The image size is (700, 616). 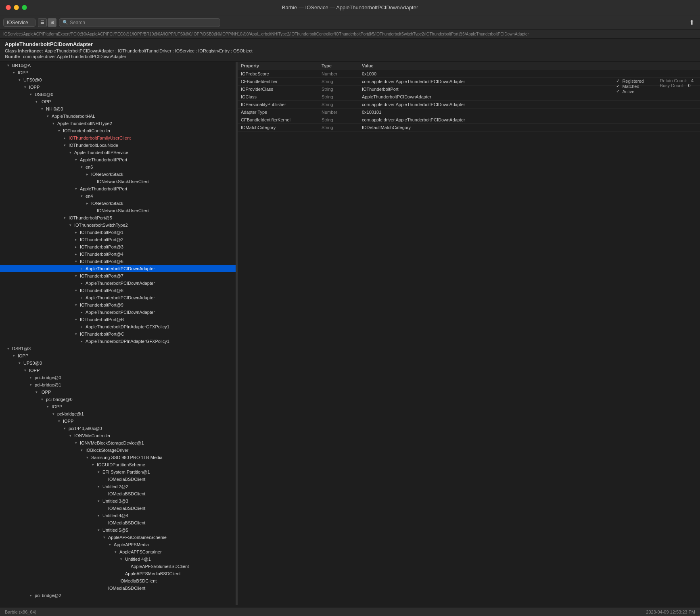 I want to click on tree-label-netstack2: IONetworkStack, so click(x=107, y=203).